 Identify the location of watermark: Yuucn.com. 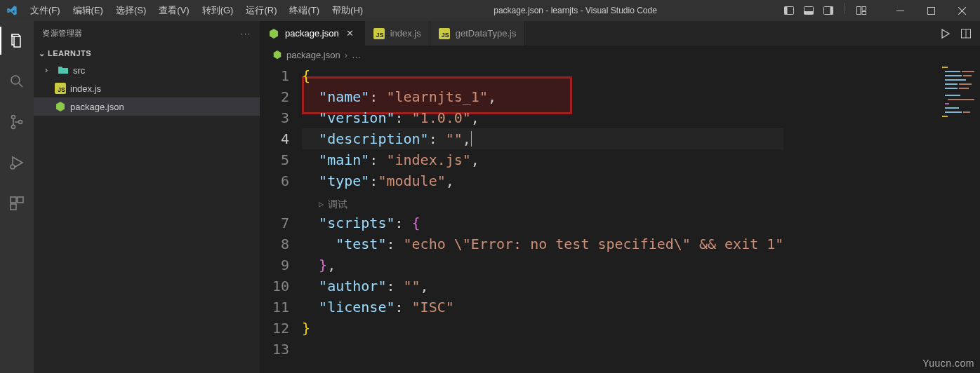
(948, 363).